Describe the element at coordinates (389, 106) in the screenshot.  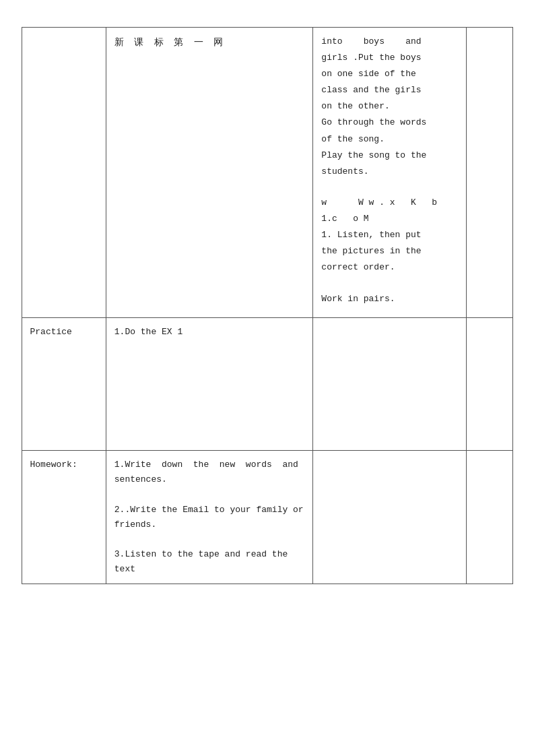
I see `right-line: on the other.` at that location.